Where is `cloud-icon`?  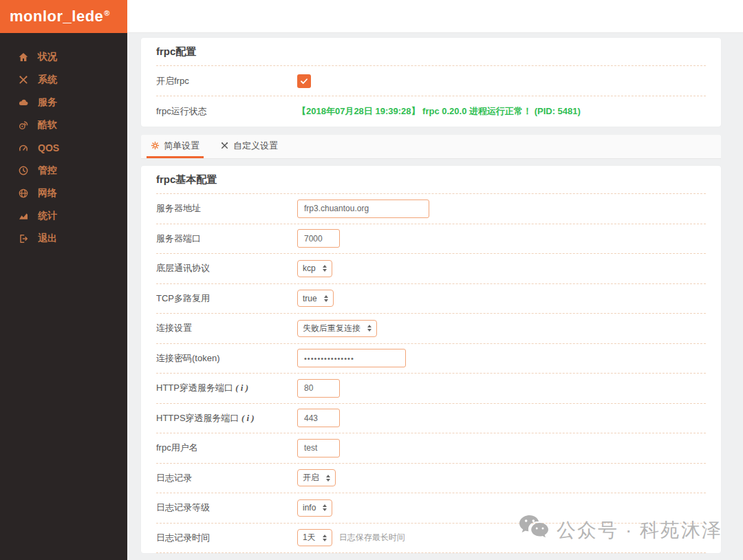
cloud-icon is located at coordinates (23, 102).